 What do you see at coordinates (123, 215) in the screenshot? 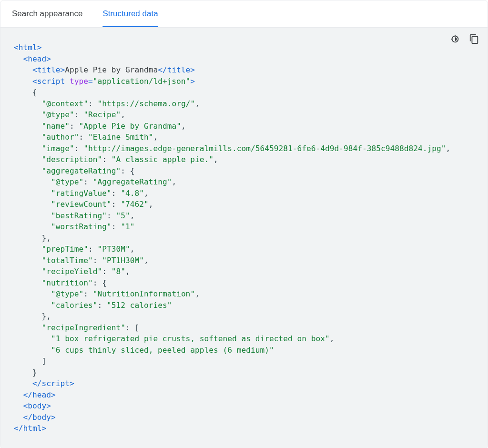
I see `v-bestRating: 5` at bounding box center [123, 215].